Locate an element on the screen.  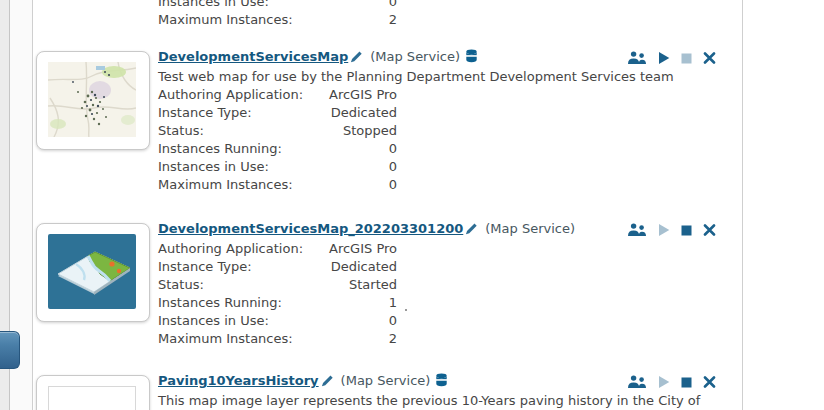
service-card: Paving10YearsHistory (Map Service) This … is located at coordinates (389, 391).